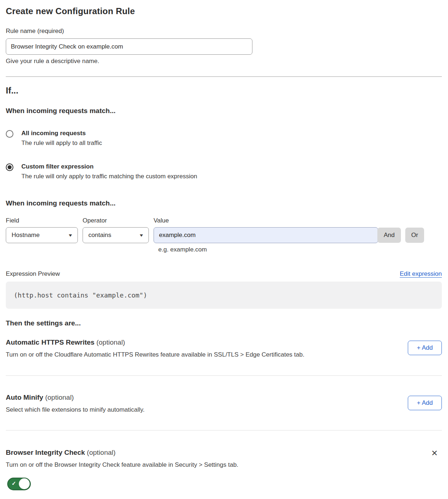 Image resolution: width=448 pixels, height=499 pixels. I want to click on toggle-knob, so click(24, 484).